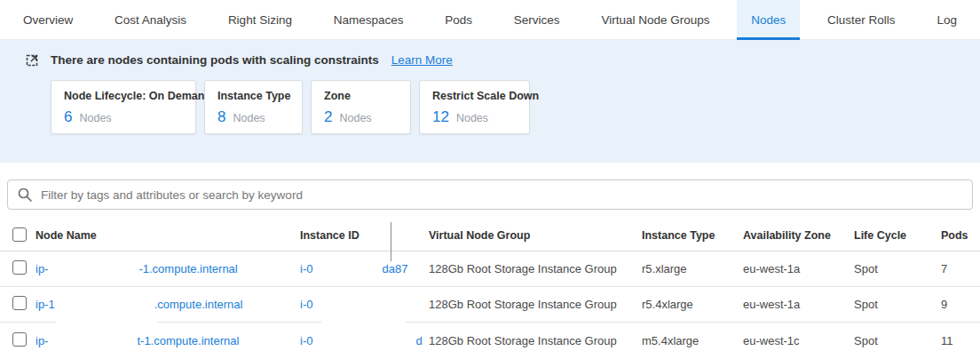 This screenshot has width=980, height=359. Describe the element at coordinates (419, 341) in the screenshot. I see `instance-id-link: d` at that location.